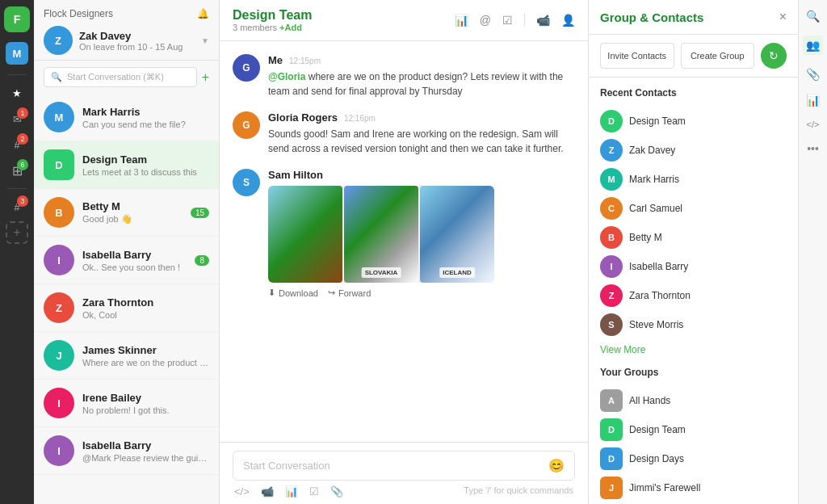 The width and height of the screenshot is (827, 504). I want to click on message-time: 12:16pm, so click(360, 118).